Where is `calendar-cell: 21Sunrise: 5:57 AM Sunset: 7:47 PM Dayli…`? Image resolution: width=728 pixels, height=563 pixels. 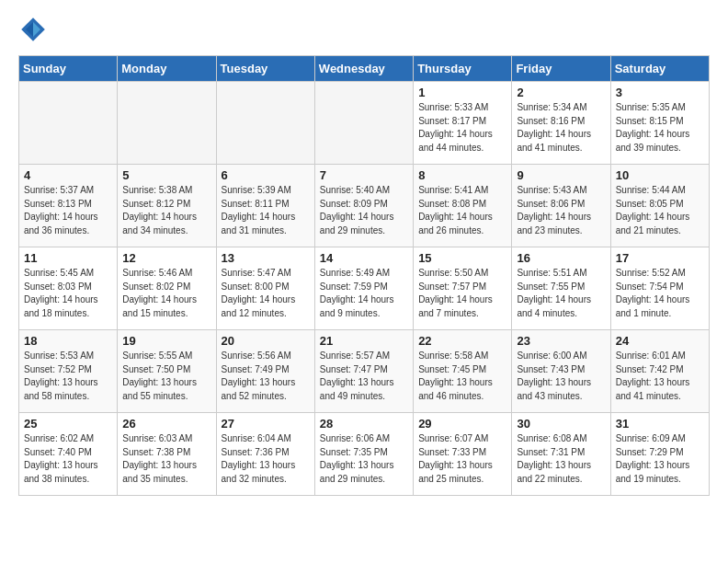 calendar-cell: 21Sunrise: 5:57 AM Sunset: 7:47 PM Dayli… is located at coordinates (364, 372).